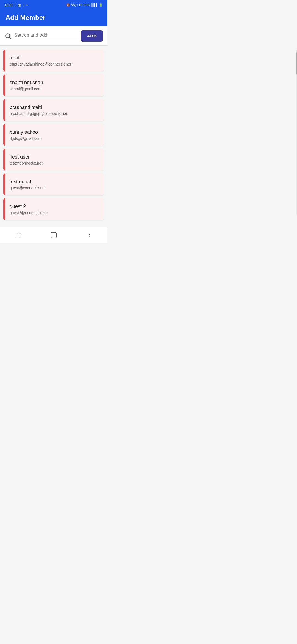 Image resolution: width=297 pixels, height=644 pixels. What do you see at coordinates (24, 5) in the screenshot?
I see `download-icon: ↓` at bounding box center [24, 5].